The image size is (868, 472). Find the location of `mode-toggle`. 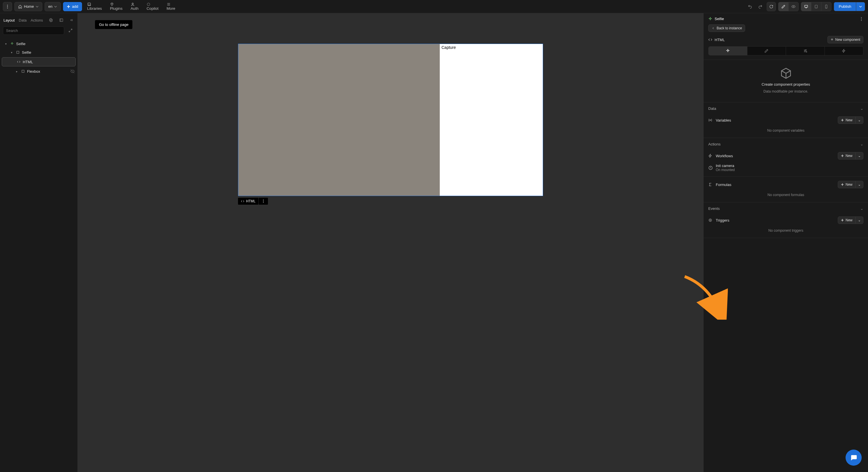

mode-toggle is located at coordinates (788, 7).